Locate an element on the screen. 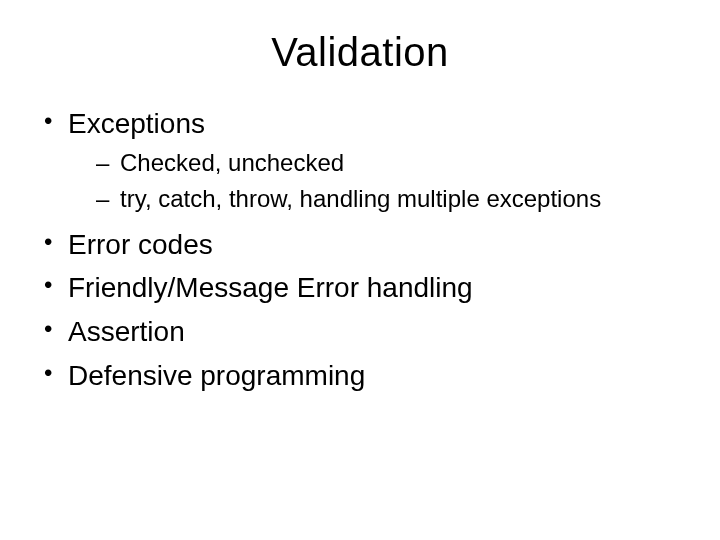 This screenshot has width=720, height=540. sub-bullet-list: Checked, unchecked try, catch, throw, ha… is located at coordinates (374, 182).